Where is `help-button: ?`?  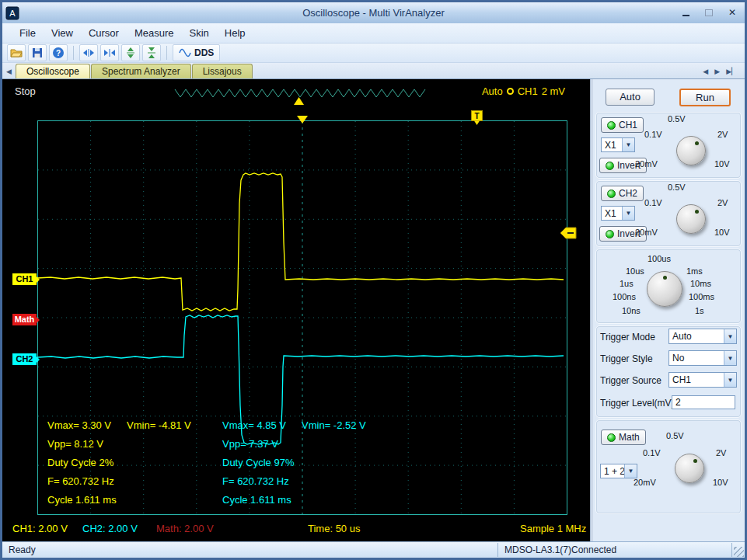 help-button: ? is located at coordinates (58, 53).